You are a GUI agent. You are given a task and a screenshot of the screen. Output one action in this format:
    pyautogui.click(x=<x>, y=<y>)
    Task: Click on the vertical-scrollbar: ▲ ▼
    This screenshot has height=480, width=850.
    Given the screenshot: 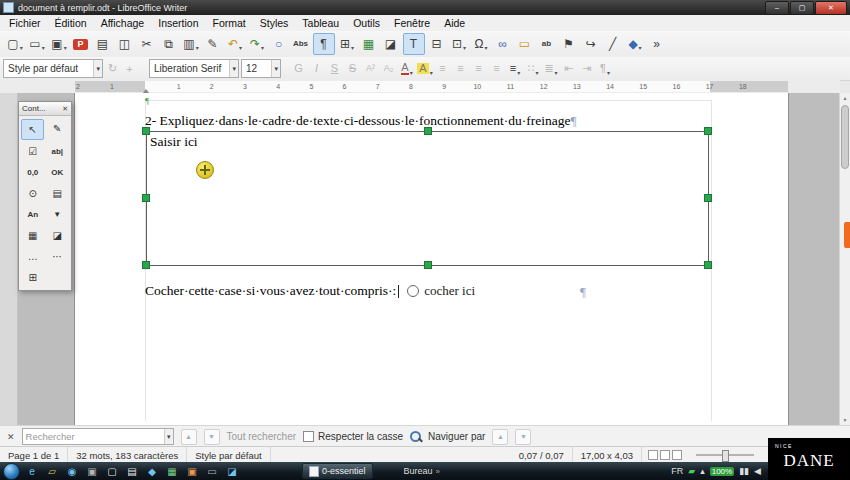 What is the action you would take?
    pyautogui.click(x=844, y=259)
    